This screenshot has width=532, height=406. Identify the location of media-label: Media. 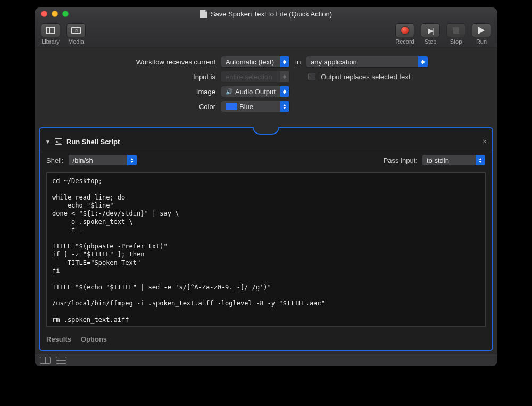
(76, 42).